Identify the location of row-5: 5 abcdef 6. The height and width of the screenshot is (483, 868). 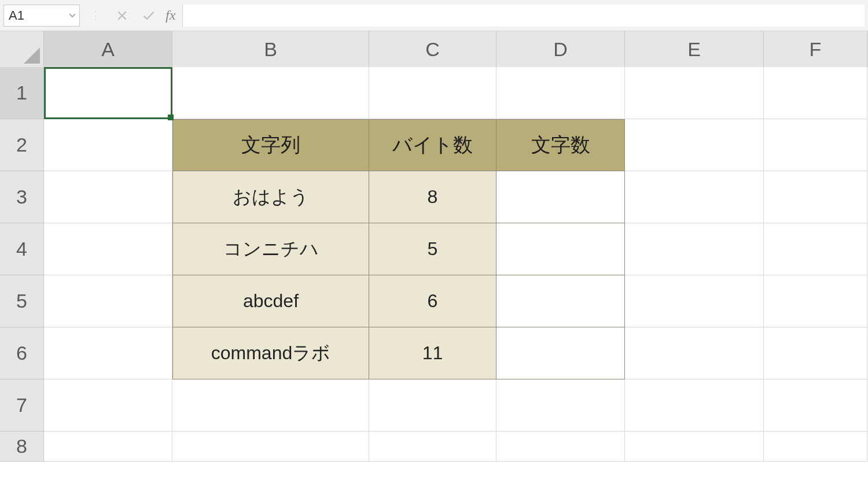
(434, 301).